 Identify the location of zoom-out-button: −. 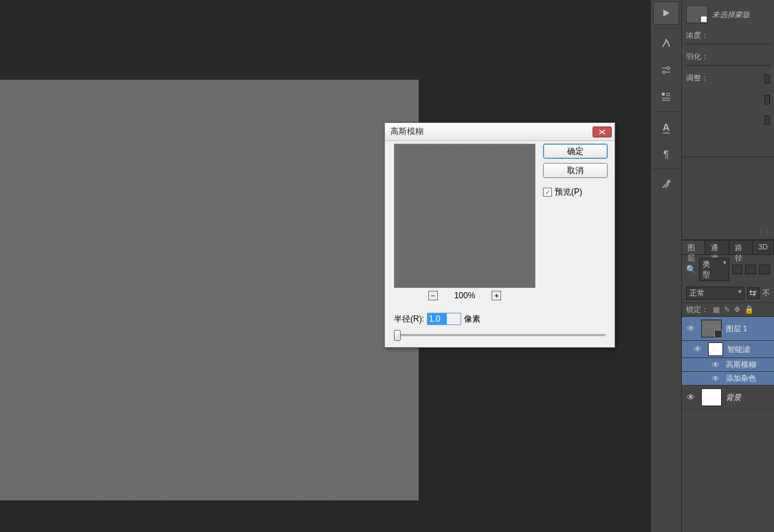
(433, 296).